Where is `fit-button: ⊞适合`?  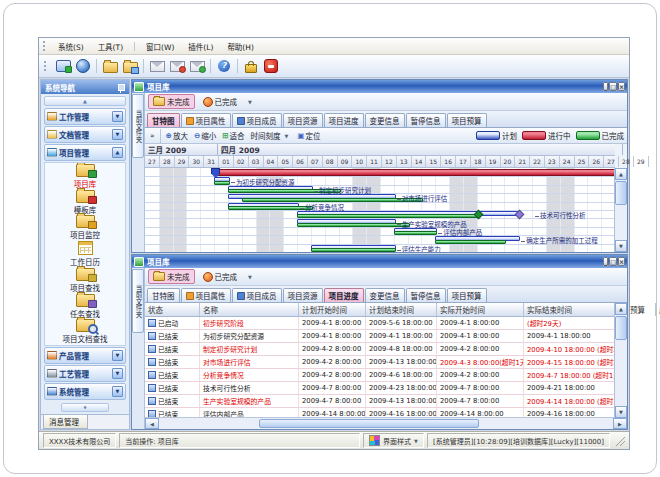 fit-button: ⊞适合 is located at coordinates (233, 136).